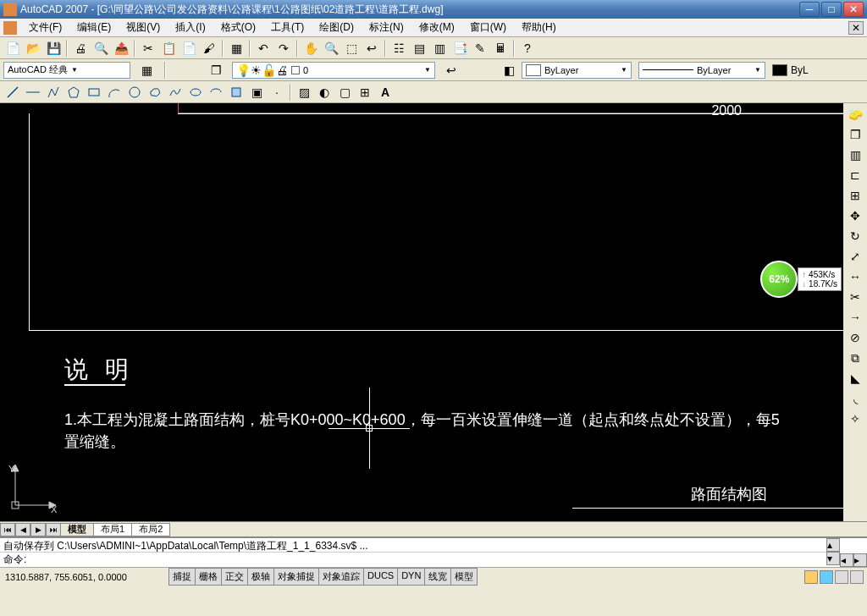  What do you see at coordinates (577, 70) in the screenshot?
I see `color-combo: ByLayer ▼` at bounding box center [577, 70].